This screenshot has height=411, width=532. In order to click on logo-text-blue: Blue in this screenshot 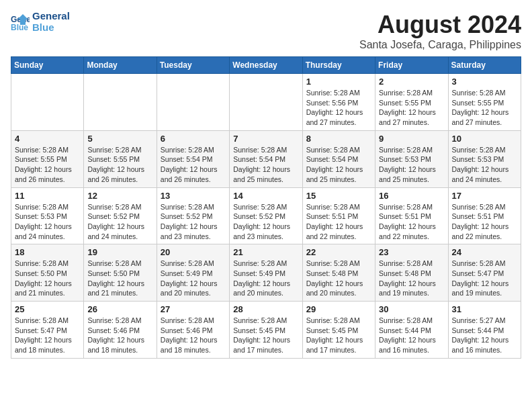, I will do `click(51, 28)`.